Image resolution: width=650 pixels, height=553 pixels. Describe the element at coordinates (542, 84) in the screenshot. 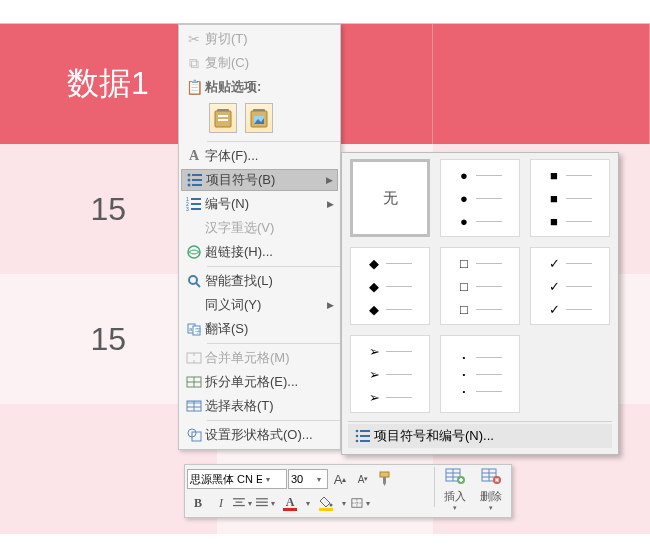

I see `header-cell` at that location.